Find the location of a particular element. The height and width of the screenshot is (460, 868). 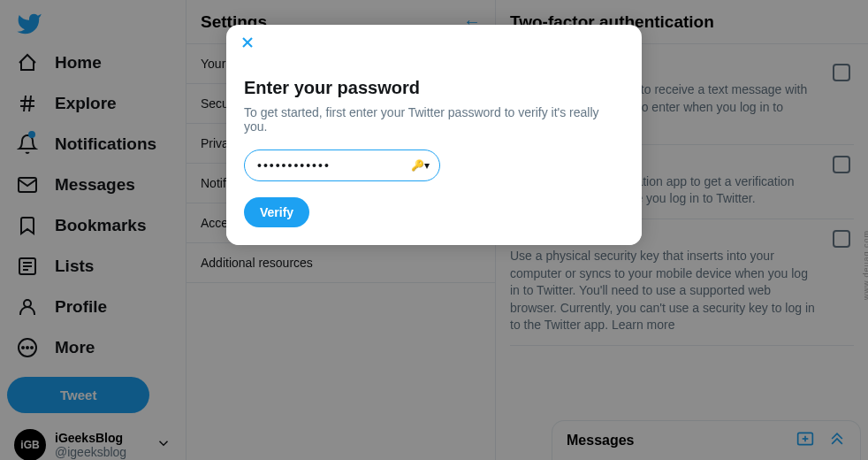

close-icon is located at coordinates (247, 46).